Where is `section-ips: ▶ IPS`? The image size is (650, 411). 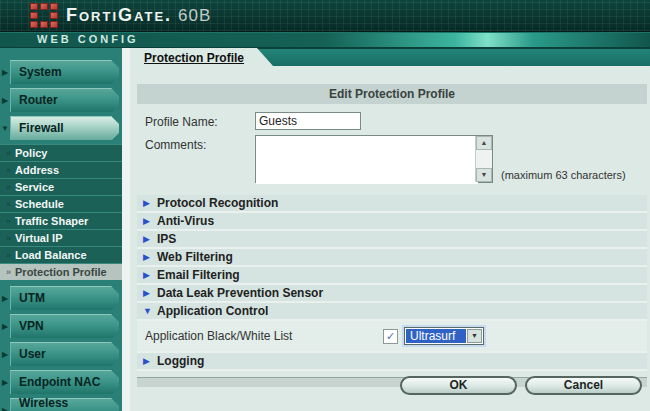
section-ips: ▶ IPS is located at coordinates (392, 240).